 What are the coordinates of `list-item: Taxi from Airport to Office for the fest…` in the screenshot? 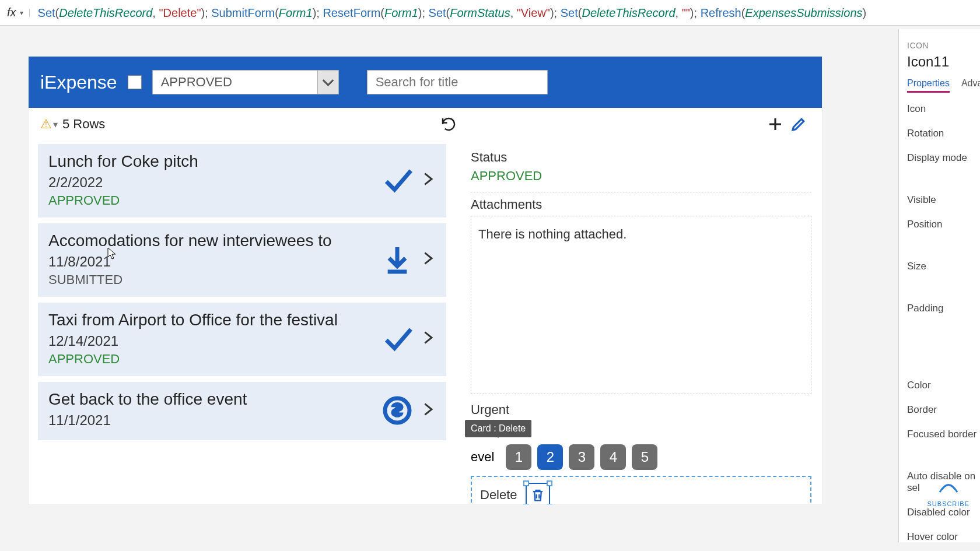 It's located at (242, 339).